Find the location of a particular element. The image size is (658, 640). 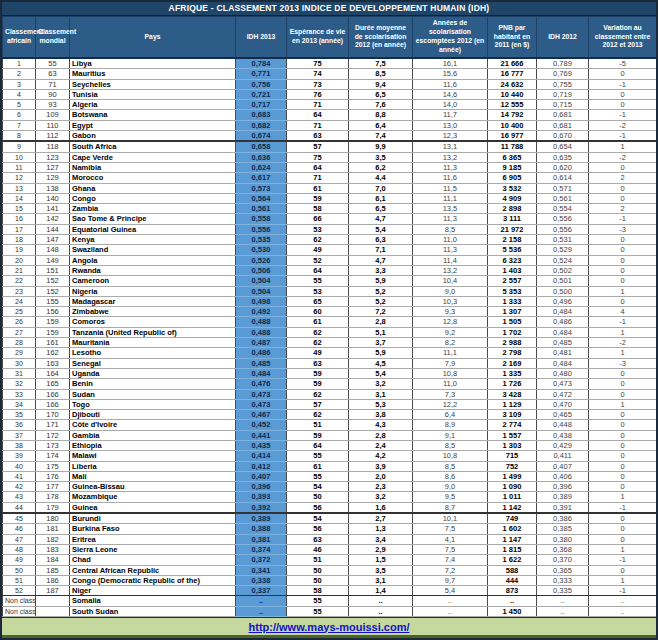

table-row: 263Mauritius0,771748,515,616 7770,7690 is located at coordinates (330, 74).